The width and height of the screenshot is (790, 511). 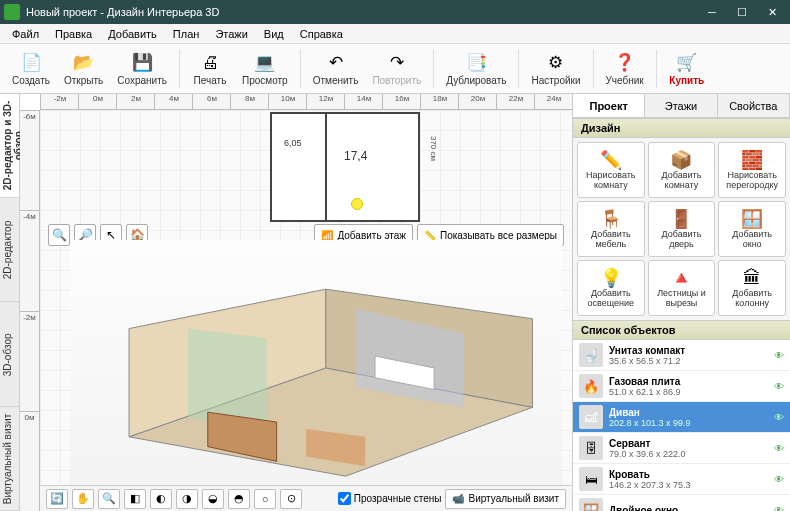 What do you see at coordinates (31, 69) in the screenshot?
I see `toolbar-создать: 📄Создать` at bounding box center [31, 69].